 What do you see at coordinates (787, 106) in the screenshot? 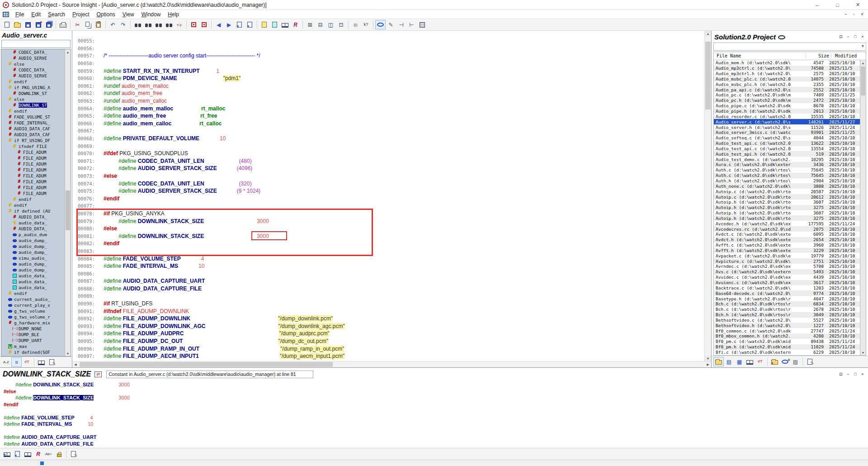
I see `file-list-row: Audio_pipe.c (d:\watch2.0\sdk86702025/10…` at bounding box center [787, 106].